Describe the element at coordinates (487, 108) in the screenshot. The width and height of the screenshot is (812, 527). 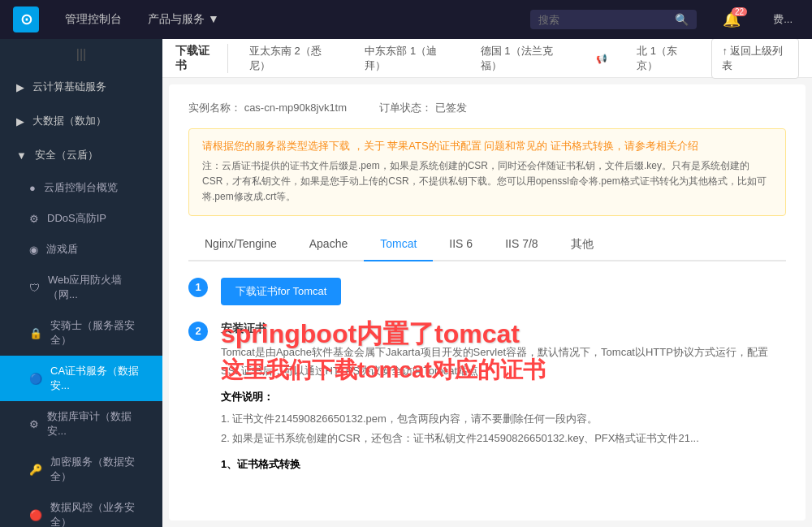
I see `instance-info: 实例名称： cas-cn-mp90k8jvk1tm 订单状态： 已签发` at that location.